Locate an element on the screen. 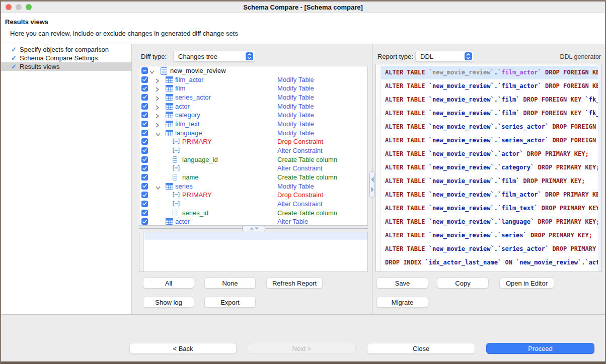 This screenshot has width=606, height=364. tree-row: series_actorModify Table is located at coordinates (254, 98).